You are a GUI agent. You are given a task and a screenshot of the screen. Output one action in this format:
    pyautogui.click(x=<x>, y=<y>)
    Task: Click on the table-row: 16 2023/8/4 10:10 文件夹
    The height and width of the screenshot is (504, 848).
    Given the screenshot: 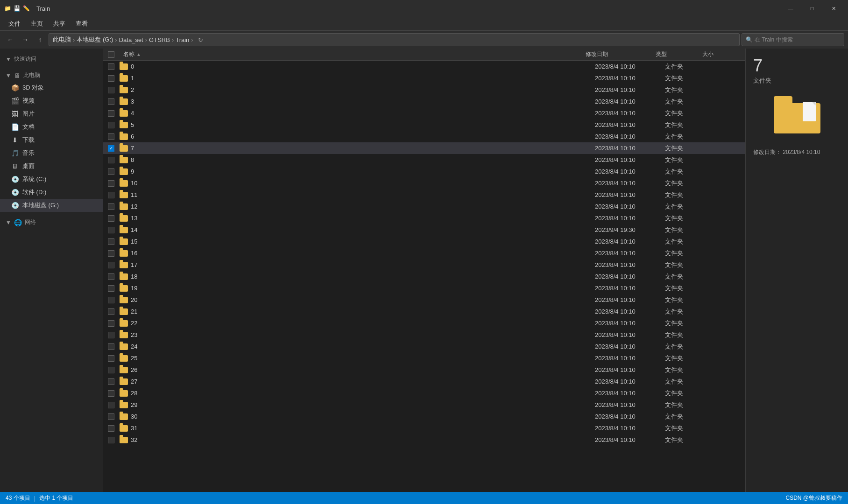 What is the action you would take?
    pyautogui.click(x=424, y=253)
    